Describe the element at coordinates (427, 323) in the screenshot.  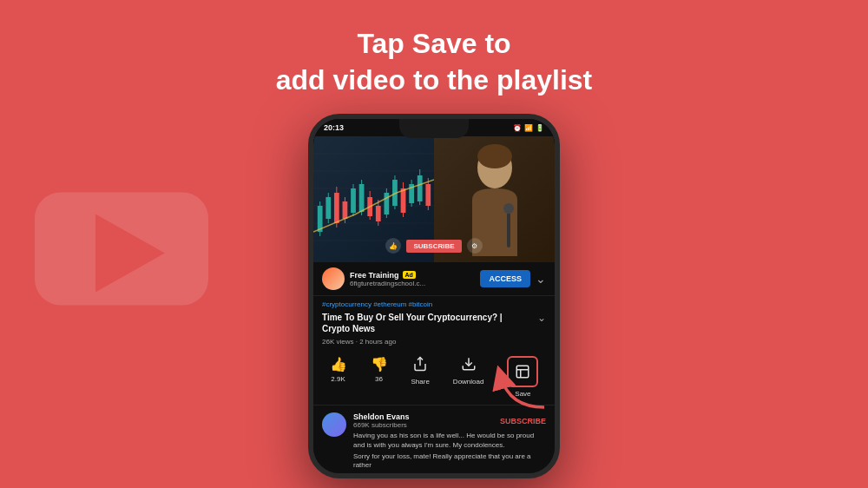
I see `video-title: Time To Buy Or Sell Your Cryptocurrency?…` at that location.